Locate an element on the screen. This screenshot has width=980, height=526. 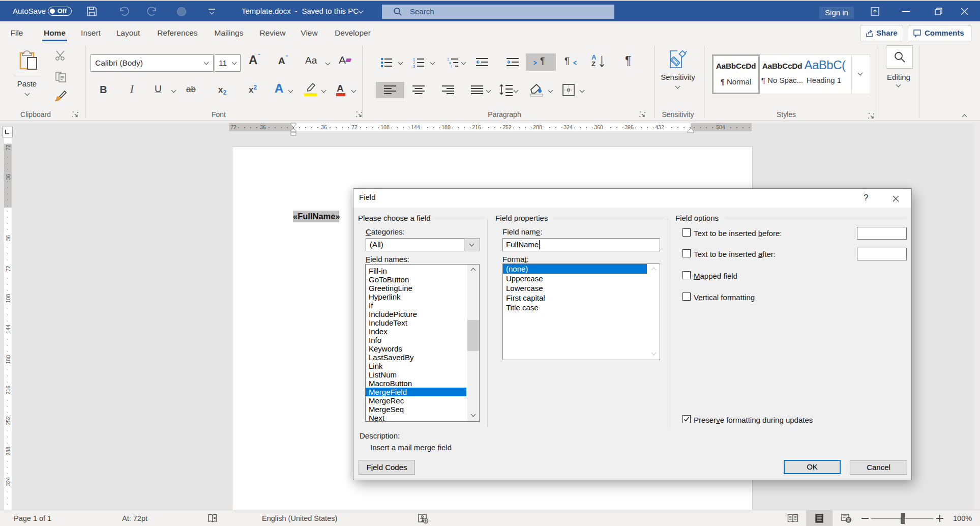
svg-text: 3 is located at coordinates (414, 66).